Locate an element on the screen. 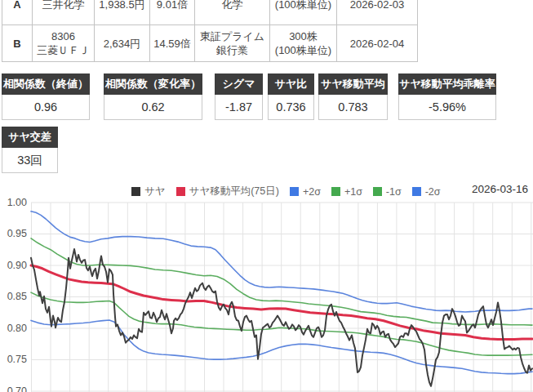 The height and width of the screenshot is (392, 533). plus2sigma-swatch-icon is located at coordinates (294, 191).